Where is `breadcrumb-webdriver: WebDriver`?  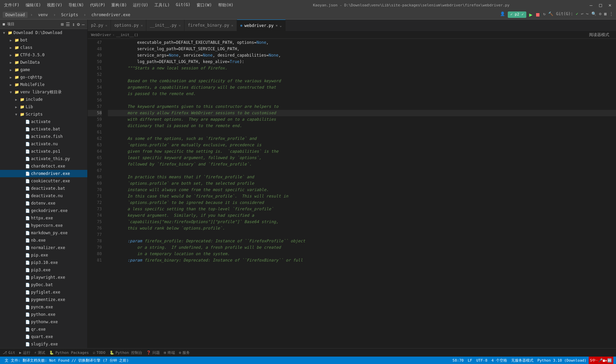 breadcrumb-webdriver: WebDriver is located at coordinates (101, 35).